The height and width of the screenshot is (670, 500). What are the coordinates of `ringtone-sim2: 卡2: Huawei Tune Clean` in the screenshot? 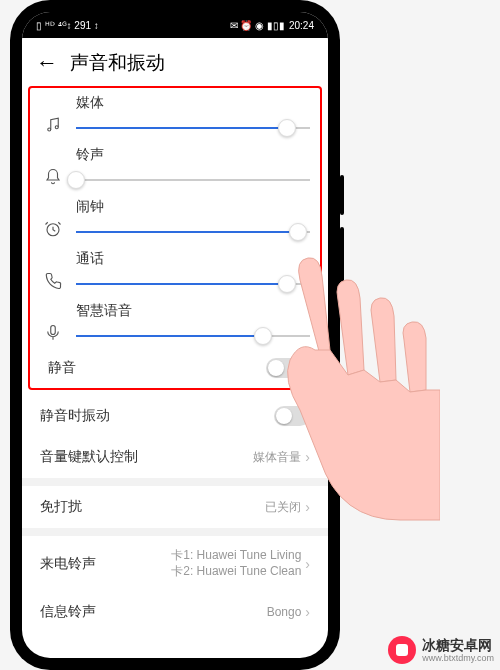 It's located at (236, 572).